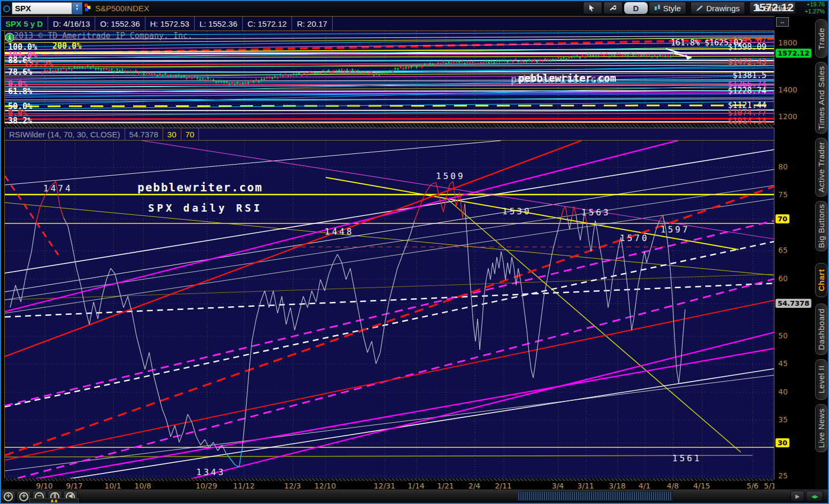 Image resolution: width=829 pixels, height=504 pixels. What do you see at coordinates (416, 486) in the screenshot?
I see `date-tick-label: 1/14` at bounding box center [416, 486].